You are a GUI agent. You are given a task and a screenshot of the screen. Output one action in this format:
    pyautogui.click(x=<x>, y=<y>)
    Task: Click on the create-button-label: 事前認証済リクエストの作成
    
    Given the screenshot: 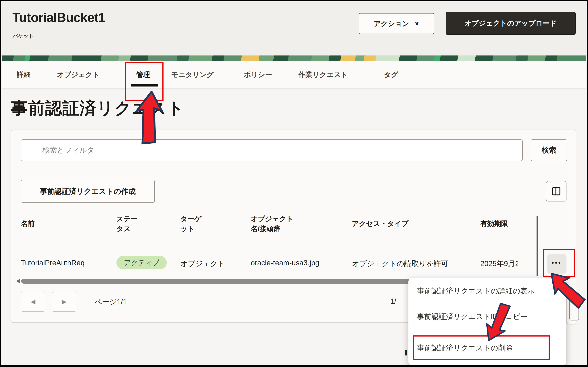 What is the action you would take?
    pyautogui.click(x=88, y=191)
    